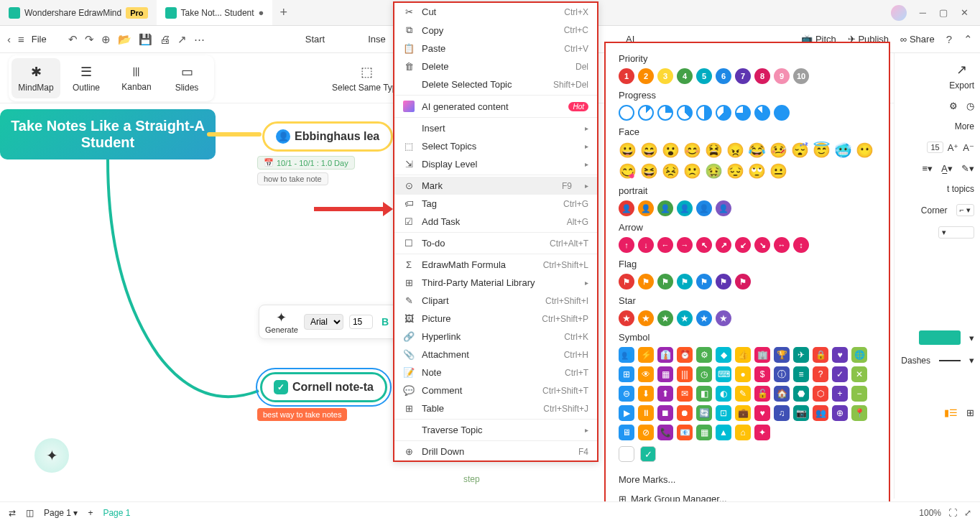 Image resolution: width=980 pixels, height=523 pixels. Describe the element at coordinates (30, 513) in the screenshot. I see `sidebar-toggle: ◫` at that location.